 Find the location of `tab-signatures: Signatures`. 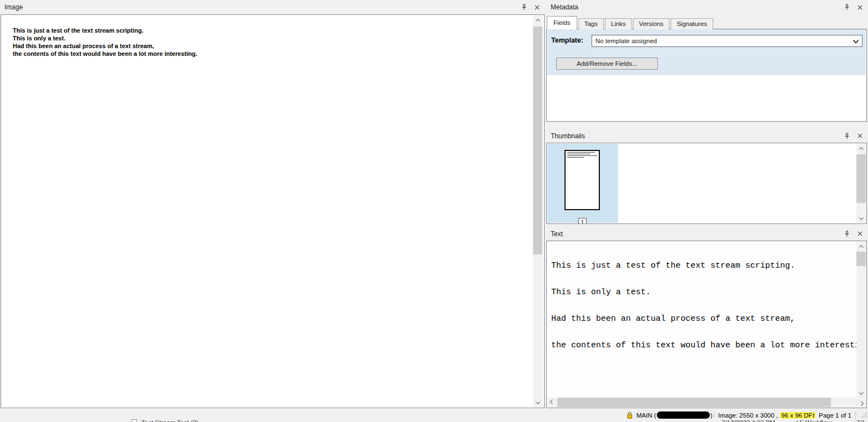

tab-signatures: Signatures is located at coordinates (692, 24).